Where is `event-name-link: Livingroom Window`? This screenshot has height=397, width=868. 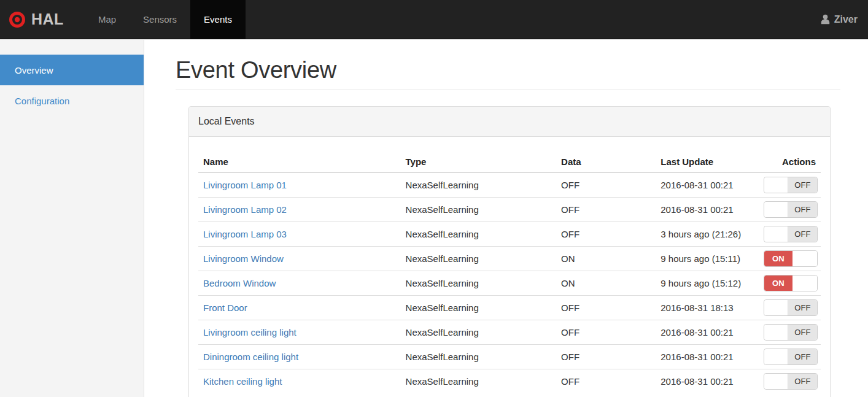
event-name-link: Livingroom Window is located at coordinates (243, 259).